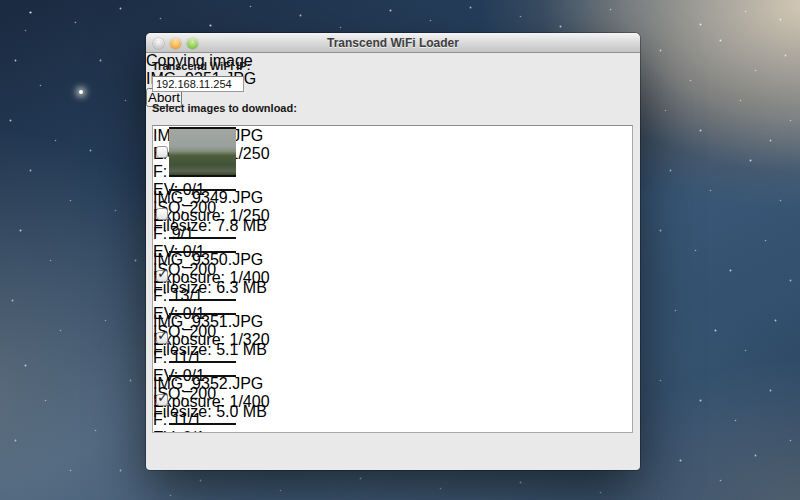  I want to click on select-images-label: Select images to download:, so click(224, 108).